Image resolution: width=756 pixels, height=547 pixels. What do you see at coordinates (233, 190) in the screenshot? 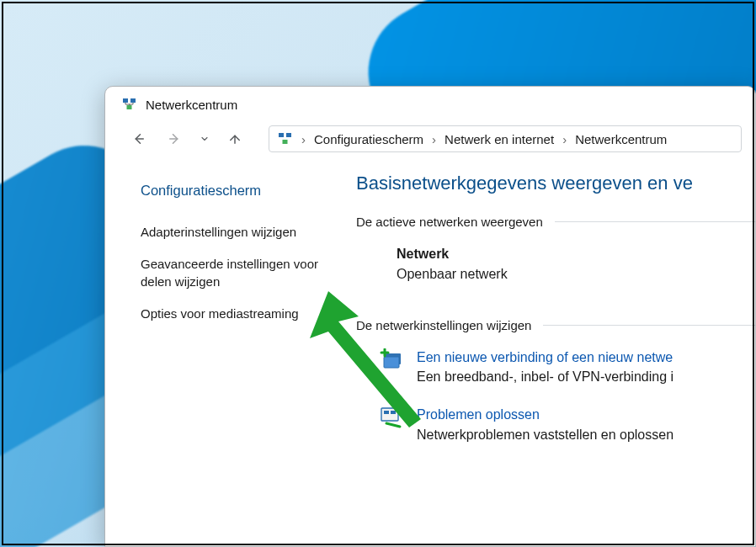
I see `control-panel-home-link: Configuratiescherm` at bounding box center [233, 190].